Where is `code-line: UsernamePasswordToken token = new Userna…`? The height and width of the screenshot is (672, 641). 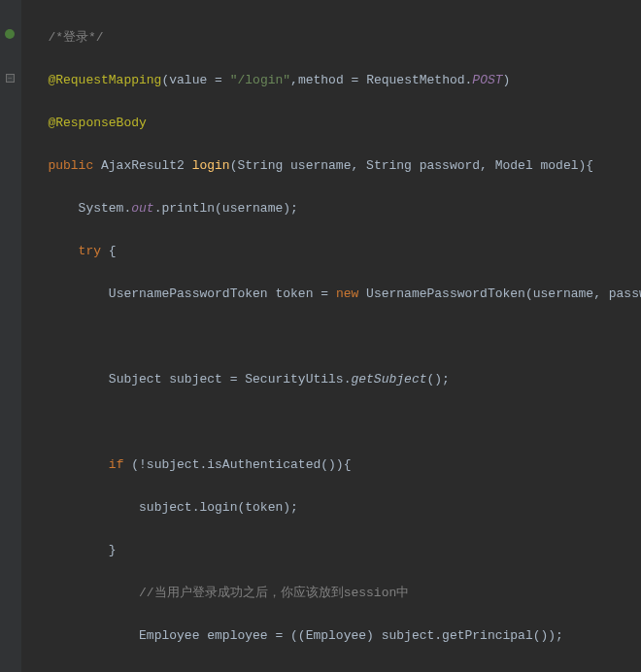 code-line: UsernamePasswordToken token = new Userna… is located at coordinates (333, 294).